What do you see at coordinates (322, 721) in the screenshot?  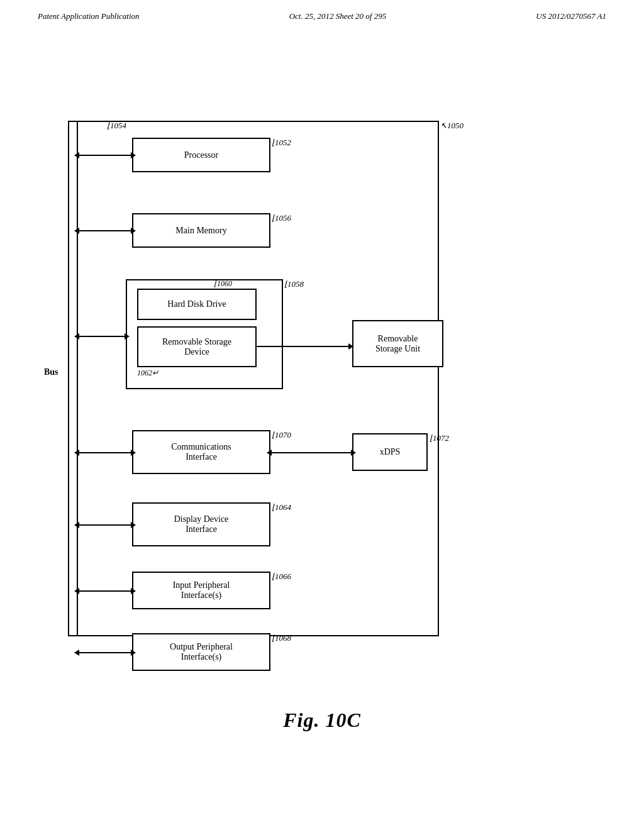 I see `fig-caption: Fig. 10C` at bounding box center [322, 721].